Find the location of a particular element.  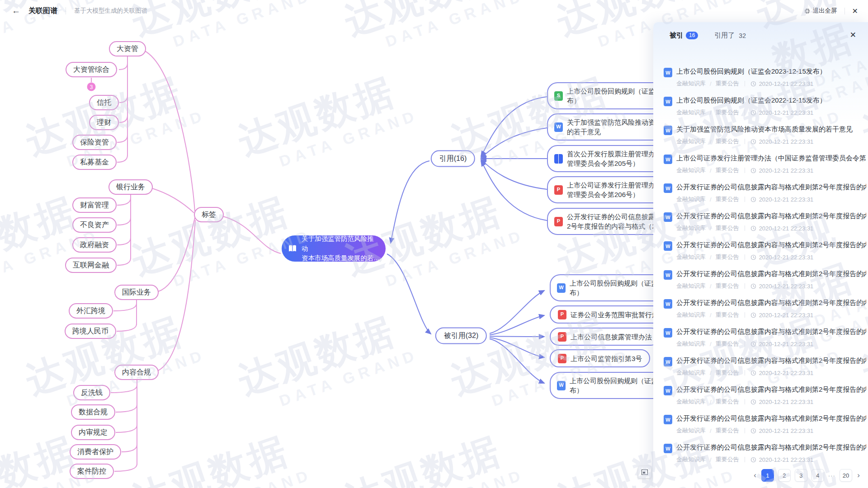

mindmap-node-daziguan: 大资管 is located at coordinates (127, 49).